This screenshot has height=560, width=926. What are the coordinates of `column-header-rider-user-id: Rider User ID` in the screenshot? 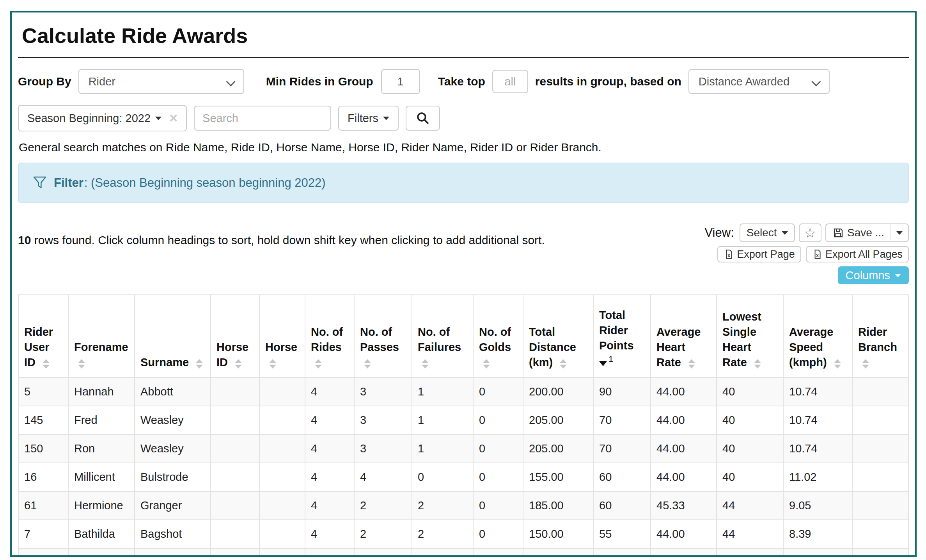 It's located at (43, 336).